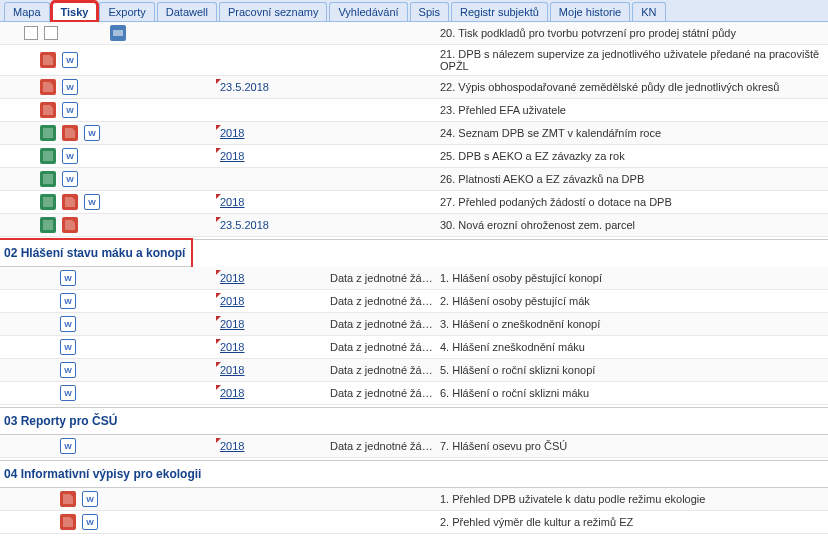  I want to click on tab-moje-historie: Moje historie, so click(590, 12).